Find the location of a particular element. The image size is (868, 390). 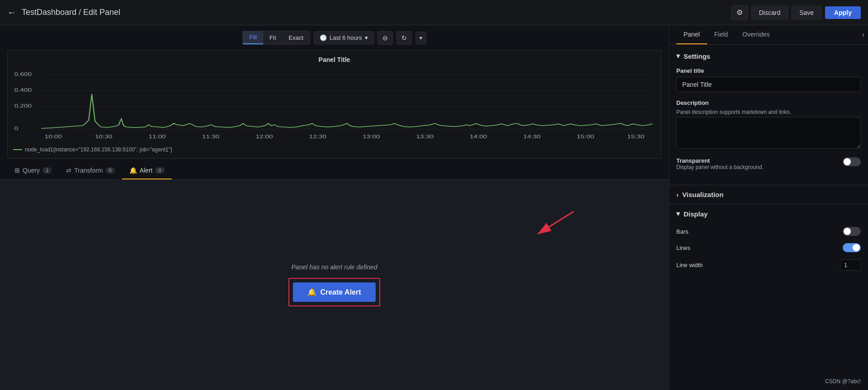

svg-text: 13:00 is located at coordinates (371, 136).